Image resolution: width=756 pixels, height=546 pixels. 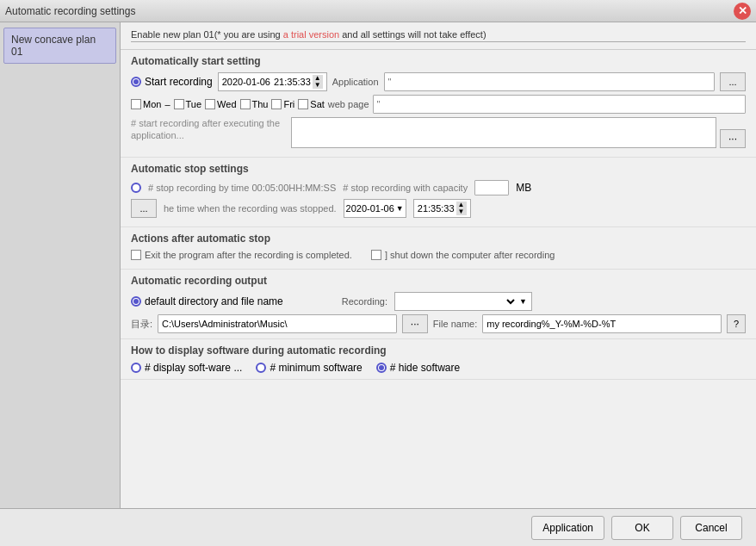 I want to click on output-radio-dot, so click(x=136, y=301).